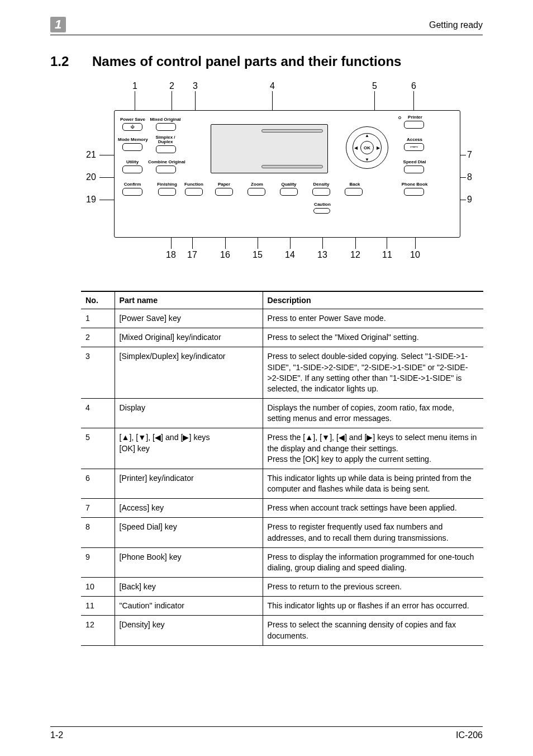  Describe the element at coordinates (373, 448) in the screenshot. I see `cell-desc: Press the [▲], [▼], [◀] and [▶] keys to …` at that location.